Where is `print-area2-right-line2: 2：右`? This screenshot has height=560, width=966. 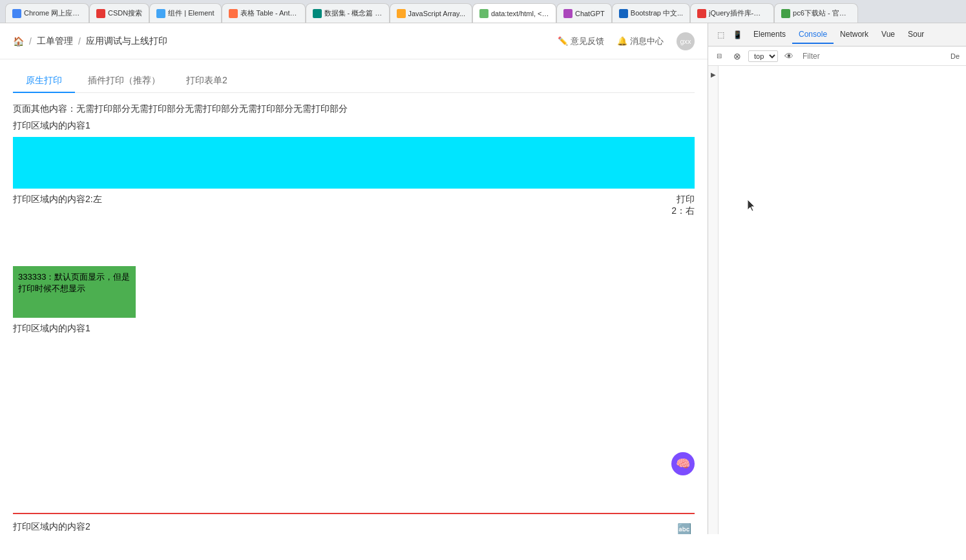 print-area2-right-line2: 2：右 is located at coordinates (683, 211).